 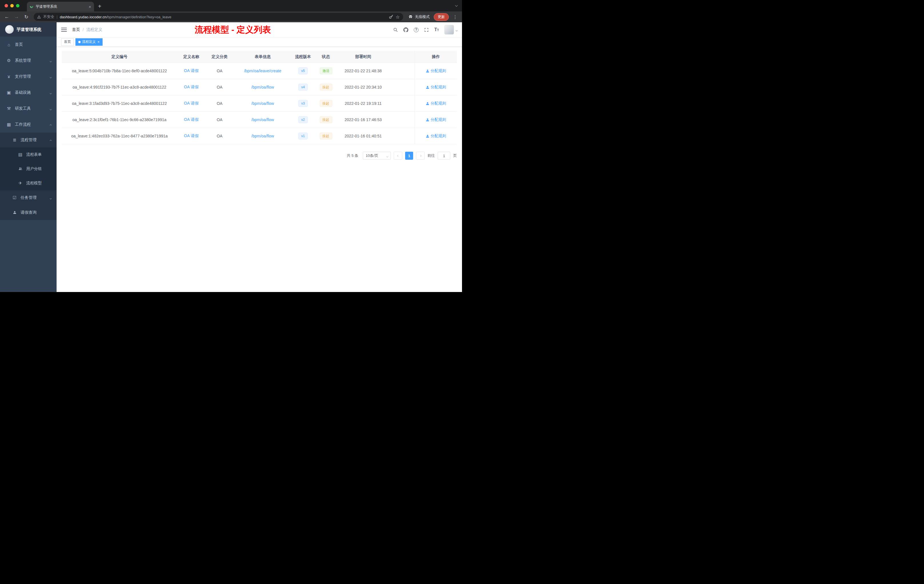 I want to click on active-tag-dot, so click(x=79, y=42).